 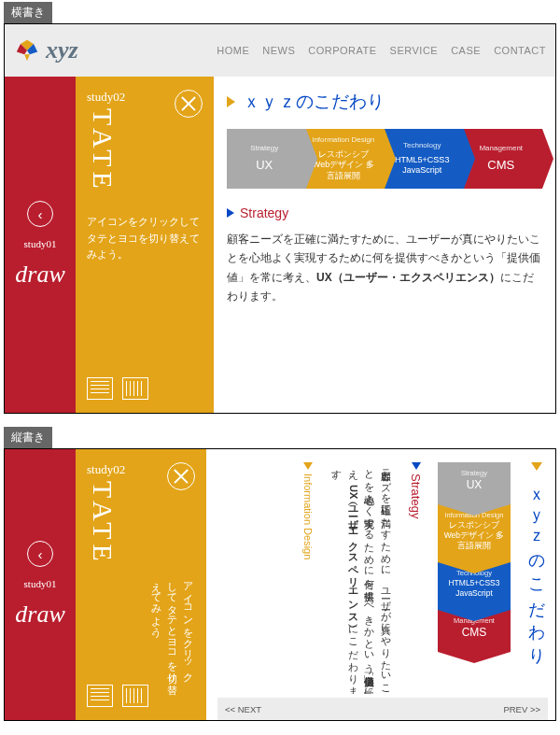 What do you see at coordinates (40, 245) in the screenshot?
I see `study01-column: ‹ study01 draw` at bounding box center [40, 245].